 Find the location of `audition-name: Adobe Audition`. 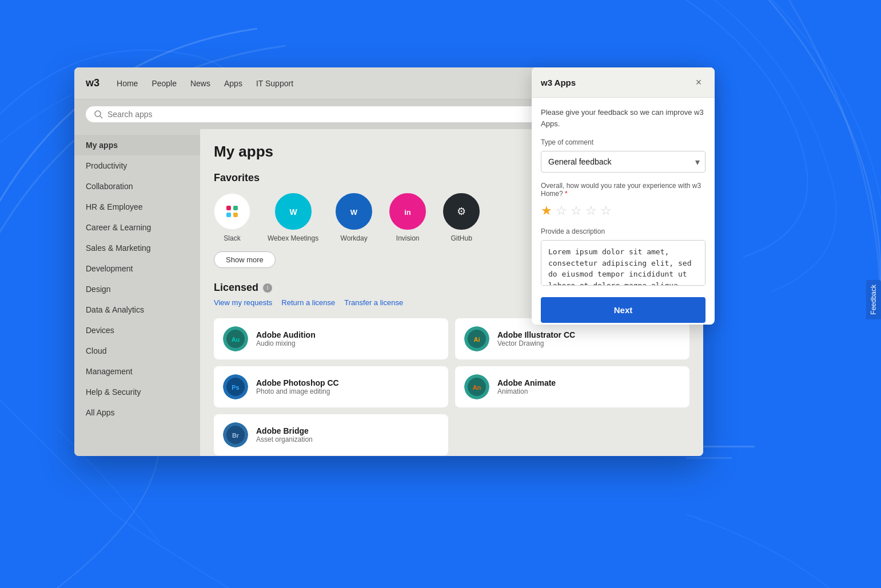

audition-name: Adobe Audition is located at coordinates (286, 335).